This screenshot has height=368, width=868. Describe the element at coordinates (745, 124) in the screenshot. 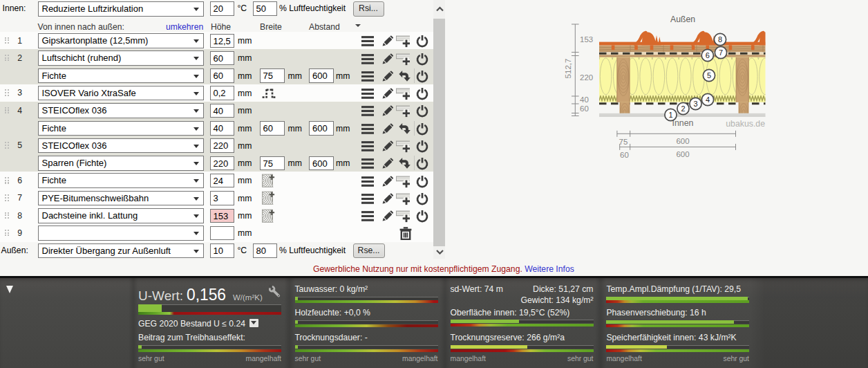

I see `svg-text: ubakus.de` at that location.